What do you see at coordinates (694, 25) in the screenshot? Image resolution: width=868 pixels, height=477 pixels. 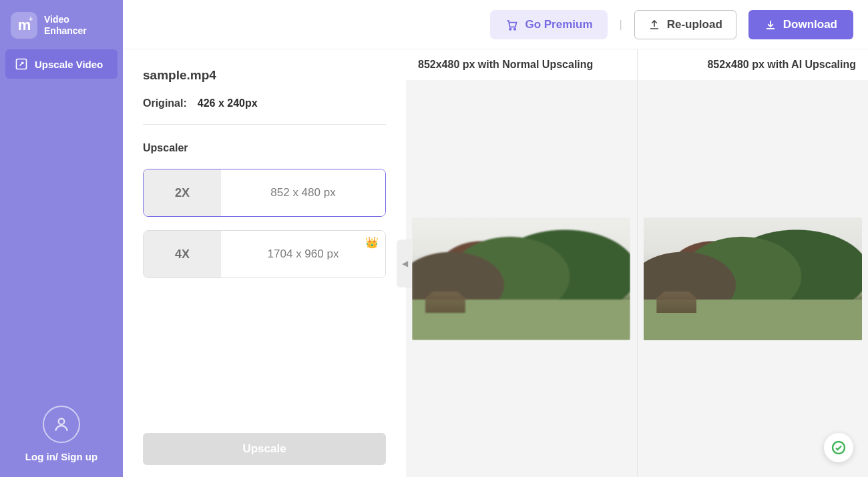 I see `reupload-label: Re-upload` at bounding box center [694, 25].